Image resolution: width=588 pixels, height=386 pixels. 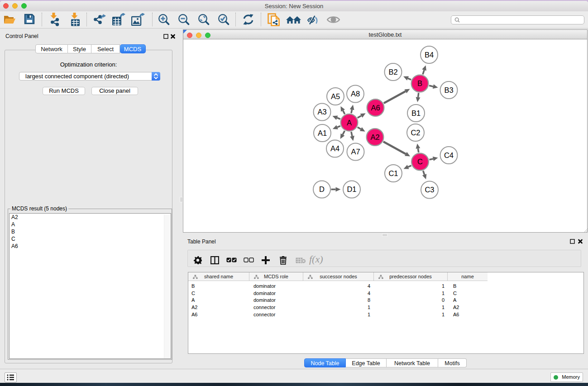 I want to click on svg-text: A8, so click(x=355, y=94).